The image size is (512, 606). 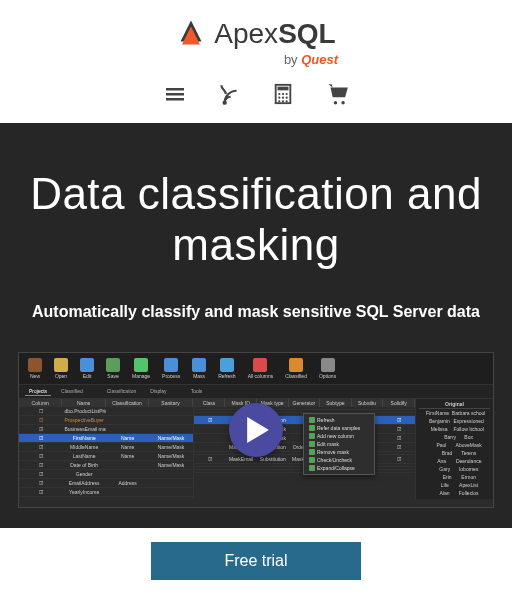 I want to click on context-menu-item: Remove mask, so click(x=339, y=452).